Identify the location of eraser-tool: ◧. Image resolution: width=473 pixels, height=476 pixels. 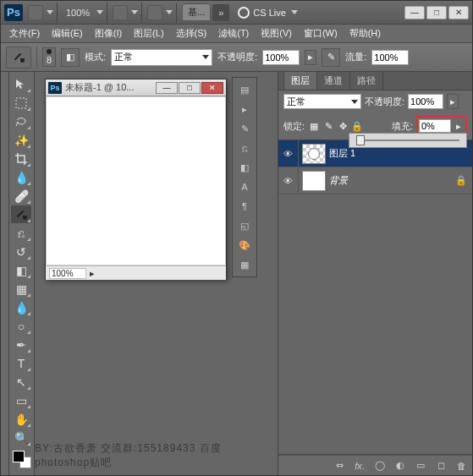
(21, 271).